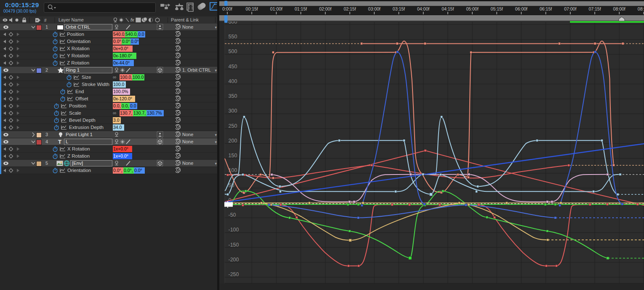  Describe the element at coordinates (233, 156) in the screenshot. I see `svg-text: 150` at that location.